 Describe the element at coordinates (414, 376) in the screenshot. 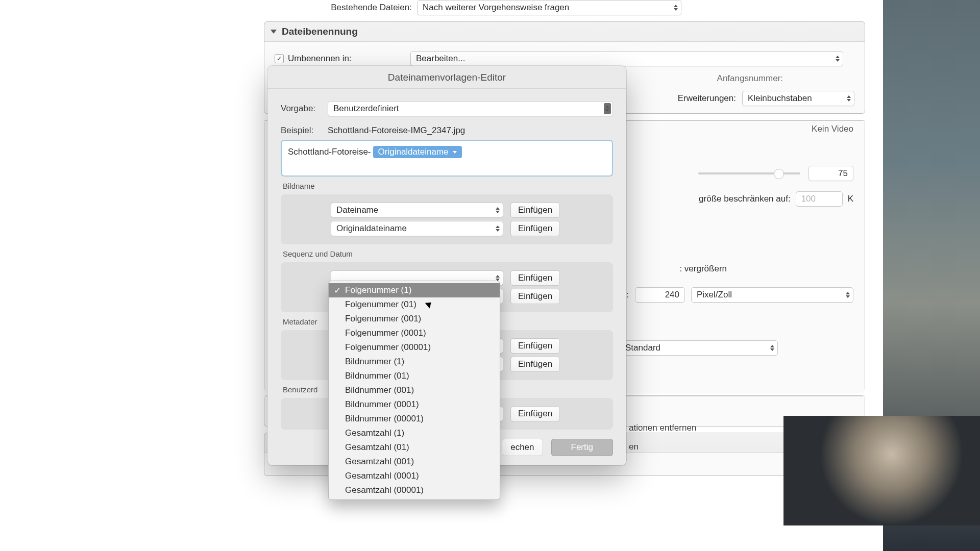

I see `dropdown-item: Bildnummer (01)` at that location.